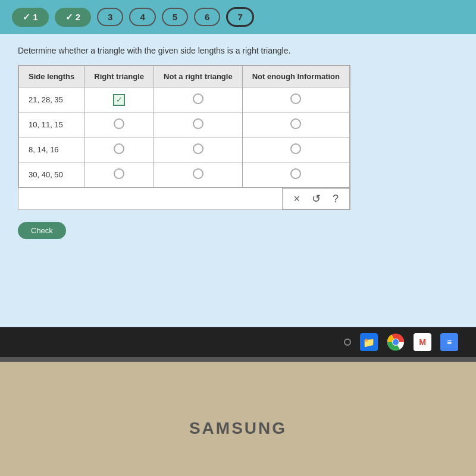 The height and width of the screenshot is (476, 476). What do you see at coordinates (73, 17) in the screenshot?
I see `nav-btn-2: ✓ 2` at bounding box center [73, 17].